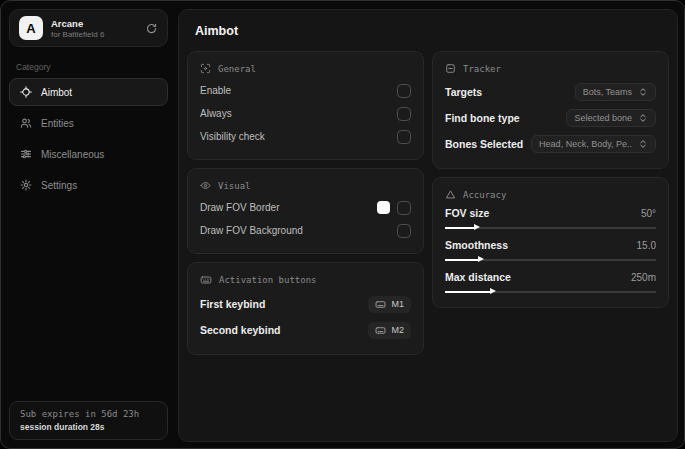  Describe the element at coordinates (398, 330) in the screenshot. I see `keybind-value: M2` at that location.